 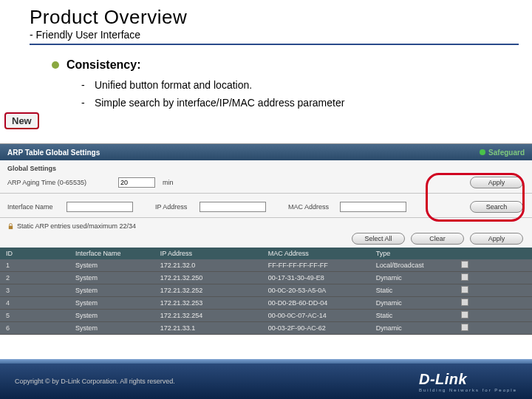 I want to click on col-ip: IP Address, so click(x=208, y=253).